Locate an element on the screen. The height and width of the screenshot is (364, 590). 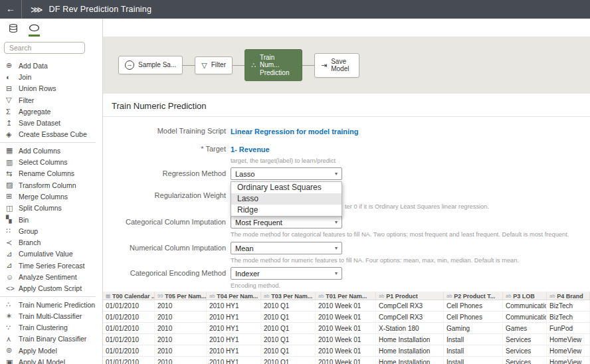
sidebar-item-label: Split Columns is located at coordinates (40, 208).